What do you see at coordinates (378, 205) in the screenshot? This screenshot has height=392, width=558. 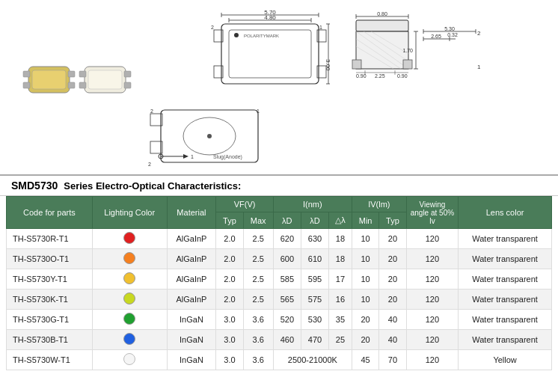 I see `col-iv: IV(lm)` at bounding box center [378, 205].